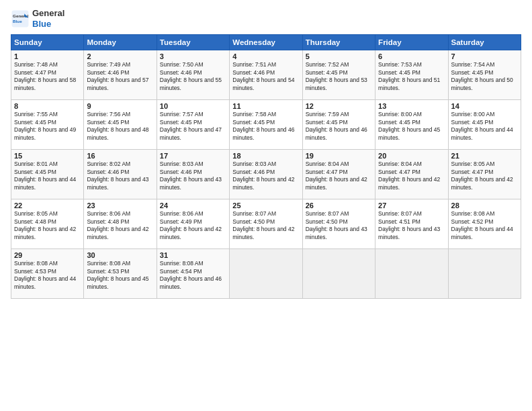 The image size is (532, 411). I want to click on calendar-cell: 26 Sunrise: 8:07 AMSunset: 4:50 PMDaylig…, so click(339, 224).